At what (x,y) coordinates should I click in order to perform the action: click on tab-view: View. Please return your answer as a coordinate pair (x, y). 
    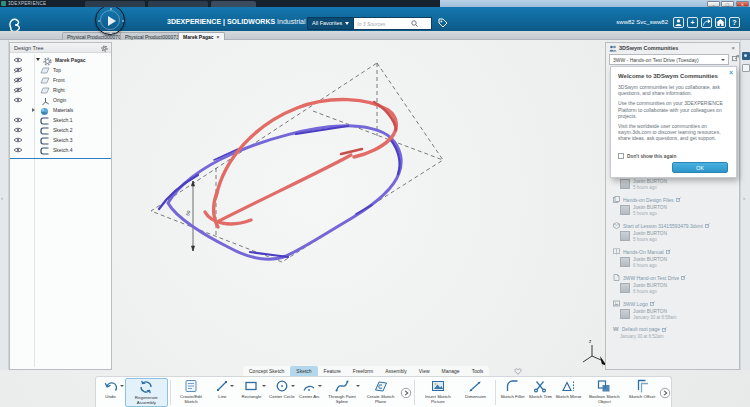
    Looking at the image, I should click on (424, 371).